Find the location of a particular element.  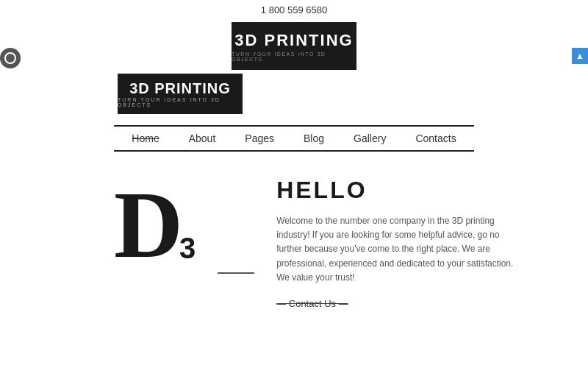

phone-number: 1 800 559 6580 is located at coordinates (294, 10).